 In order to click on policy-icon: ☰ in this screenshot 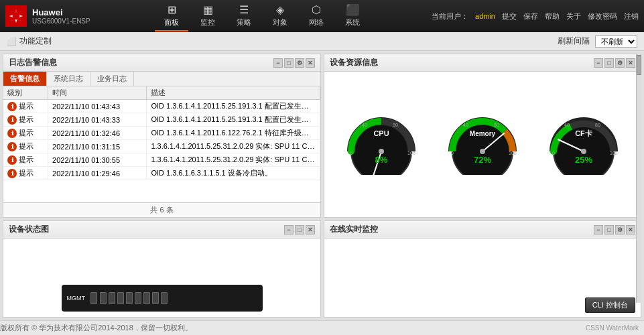, I will do `click(244, 9)`.